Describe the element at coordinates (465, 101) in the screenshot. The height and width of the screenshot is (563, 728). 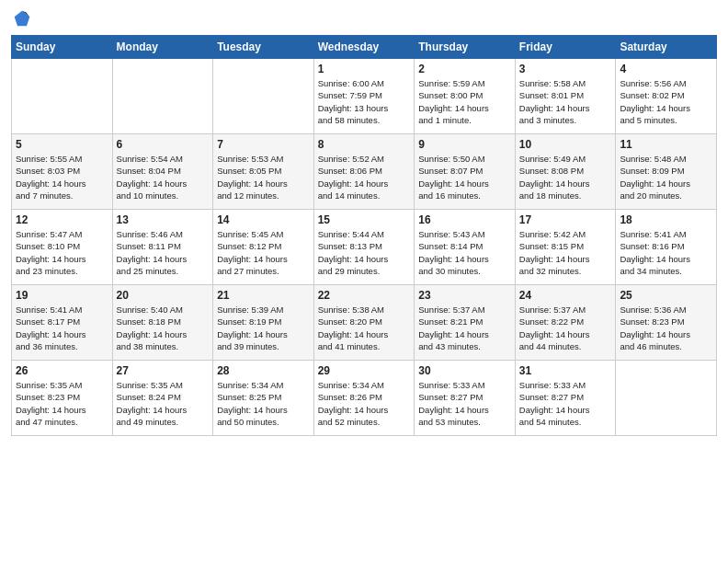
I see `day-info: Sunrise: 5:59 AMSunset: 8:00 PMDaylight:…` at that location.